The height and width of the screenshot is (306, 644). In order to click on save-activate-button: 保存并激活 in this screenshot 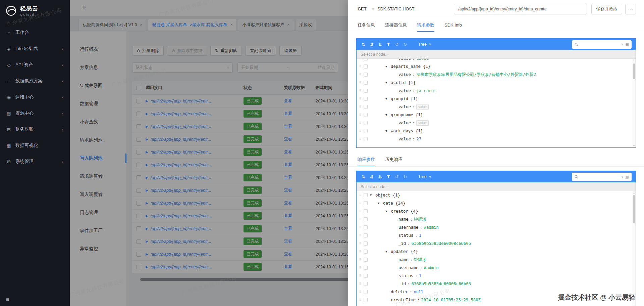, I will do `click(607, 9)`.